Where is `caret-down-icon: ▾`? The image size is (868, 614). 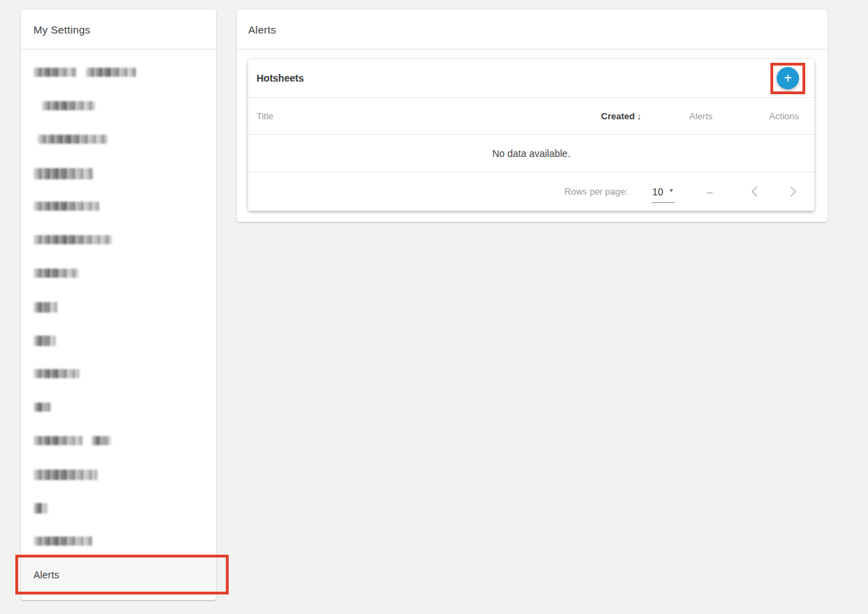 caret-down-icon: ▾ is located at coordinates (671, 190).